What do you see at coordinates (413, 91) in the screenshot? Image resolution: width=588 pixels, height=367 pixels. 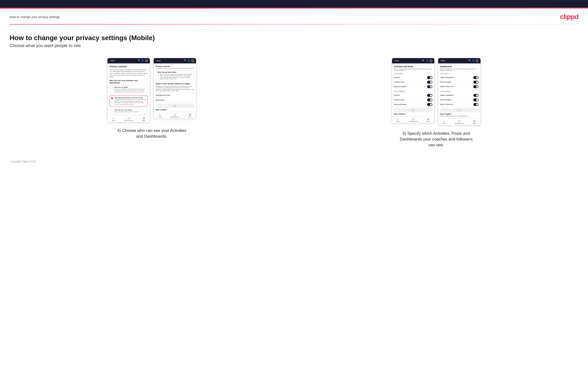 I see `screen-3: < Back 🔍 👤 ⊕ Activities and Posts Select…` at bounding box center [413, 91].